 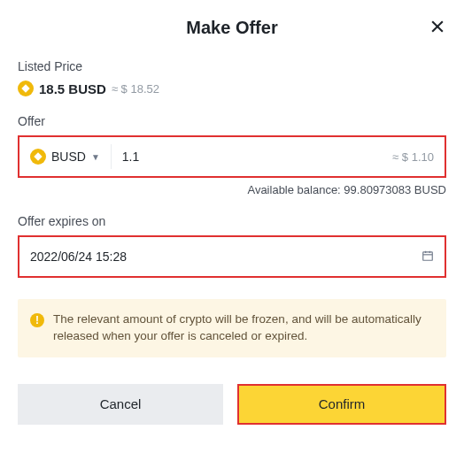 I want to click on offer-approx: ≈ $ 1.10, so click(x=413, y=157).